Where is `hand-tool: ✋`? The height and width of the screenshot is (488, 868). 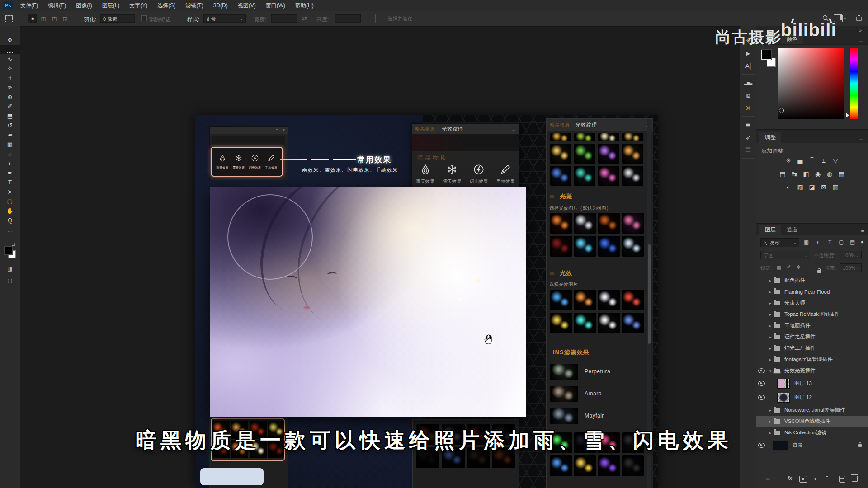
hand-tool: ✋ is located at coordinates (10, 211).